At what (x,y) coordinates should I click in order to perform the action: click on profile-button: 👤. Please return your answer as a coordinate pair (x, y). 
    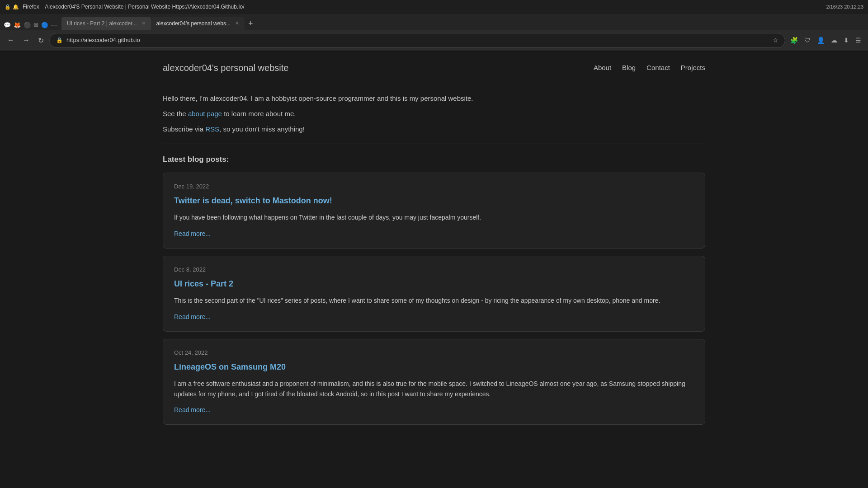
    Looking at the image, I should click on (821, 40).